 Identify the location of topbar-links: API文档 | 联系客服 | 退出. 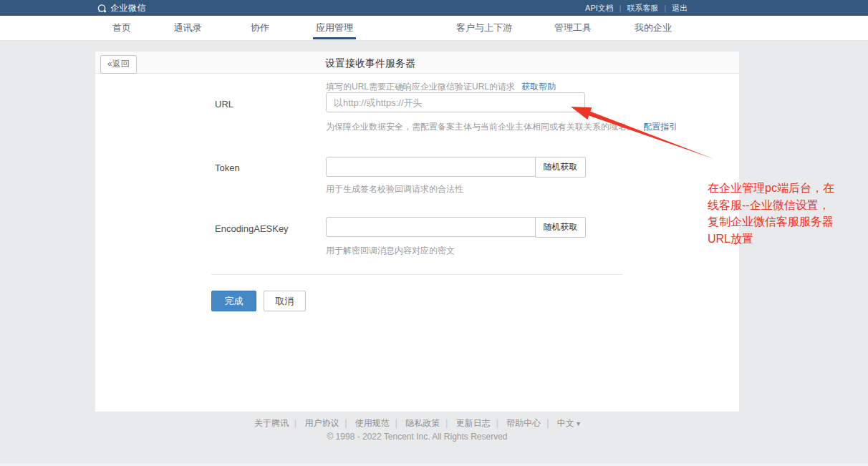
(636, 9).